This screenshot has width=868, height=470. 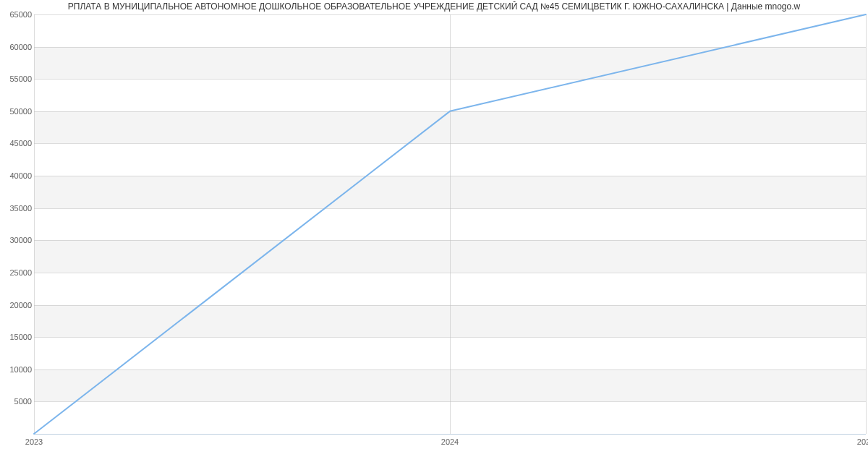 What do you see at coordinates (17, 176) in the screenshot?
I see `y-tick-label: 40000` at bounding box center [17, 176].